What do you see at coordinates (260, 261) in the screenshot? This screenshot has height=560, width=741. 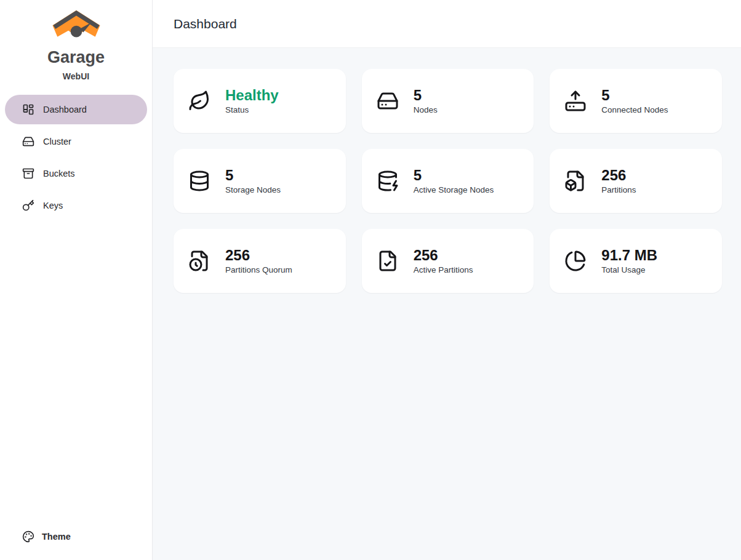 I see `stat-card-partitions-quorum: 256 Partitions Quorum` at bounding box center [260, 261].